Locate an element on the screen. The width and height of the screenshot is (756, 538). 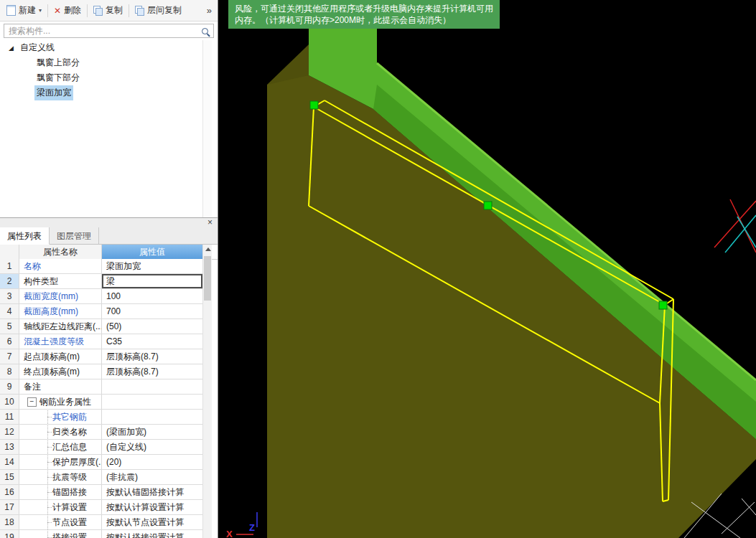
tab-layer-management: 图层管理 is located at coordinates (75, 235).